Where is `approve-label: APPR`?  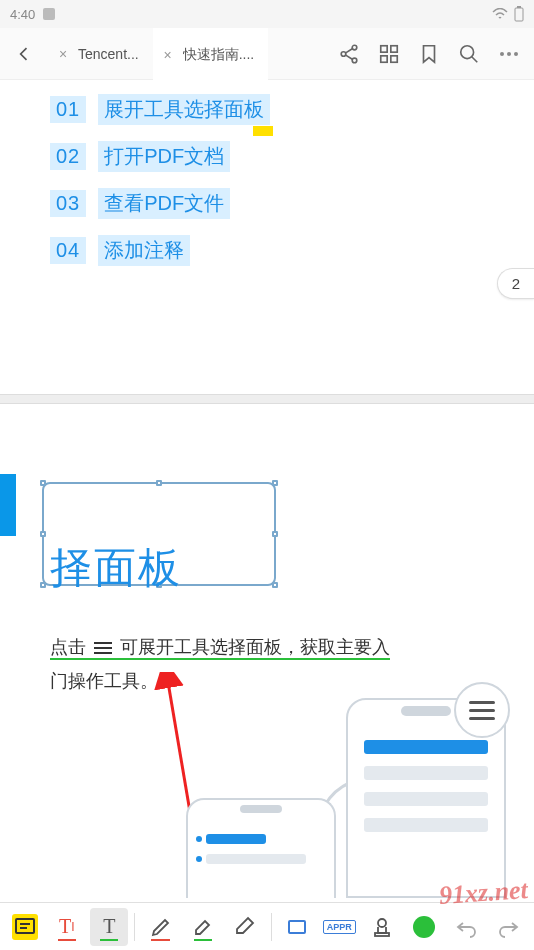
approve-label: APPR is located at coordinates (340, 927).